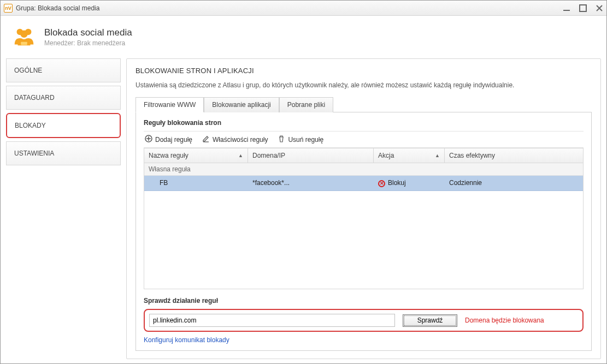 The width and height of the screenshot is (607, 364). Describe the element at coordinates (397, 183) in the screenshot. I see `cell-action-label: Blokuj` at that location.